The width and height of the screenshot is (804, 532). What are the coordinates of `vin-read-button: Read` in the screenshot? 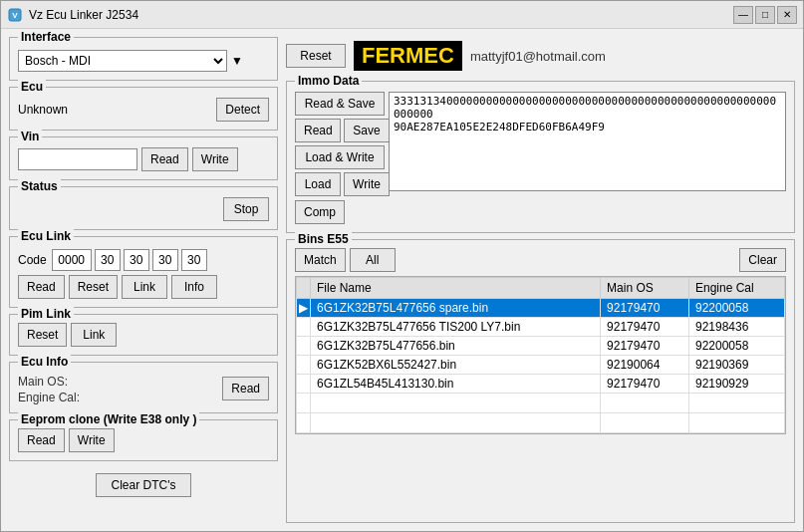 It's located at (165, 159).